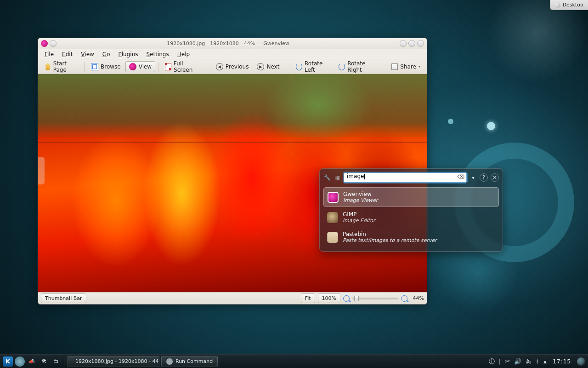 The image size is (588, 368). What do you see at coordinates (113, 362) in the screenshot?
I see `task-gwenview: 1920x1080.jpg - 1920x1080 - 44% — G...` at bounding box center [113, 362].